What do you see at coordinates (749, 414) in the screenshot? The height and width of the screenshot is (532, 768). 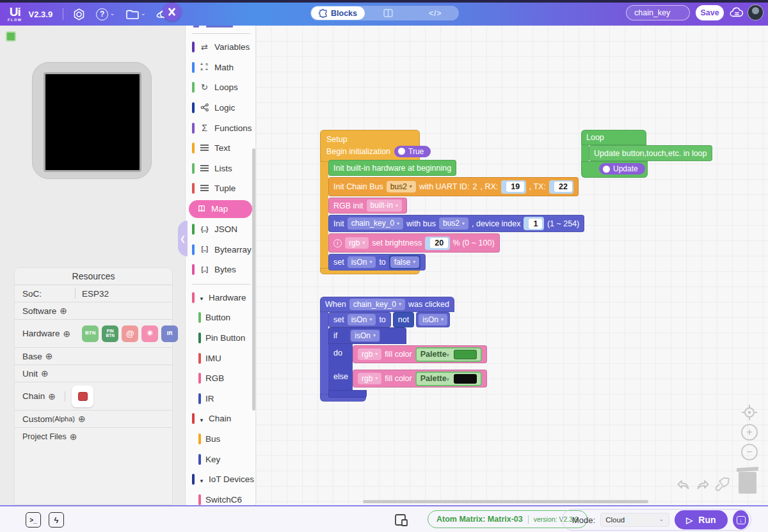 I see `center-workspace-button` at bounding box center [749, 414].